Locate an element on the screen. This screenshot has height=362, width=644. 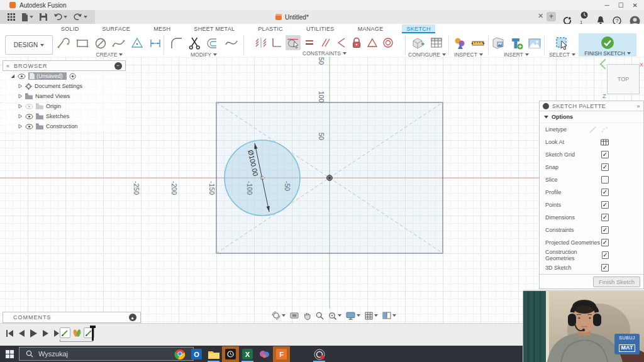
insert-fastener-icon is located at coordinates (516, 43).